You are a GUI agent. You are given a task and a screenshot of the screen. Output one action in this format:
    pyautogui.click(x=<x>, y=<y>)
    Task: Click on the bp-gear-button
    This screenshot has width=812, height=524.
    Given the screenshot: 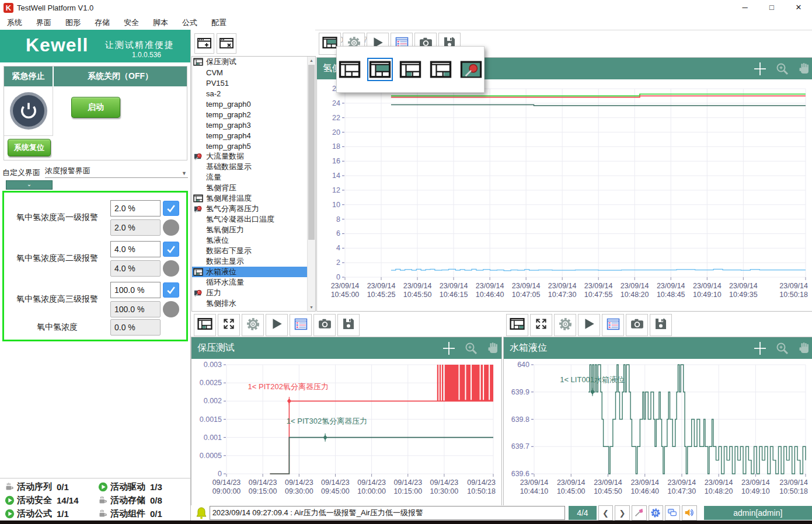 What is the action you would take?
    pyautogui.click(x=253, y=325)
    